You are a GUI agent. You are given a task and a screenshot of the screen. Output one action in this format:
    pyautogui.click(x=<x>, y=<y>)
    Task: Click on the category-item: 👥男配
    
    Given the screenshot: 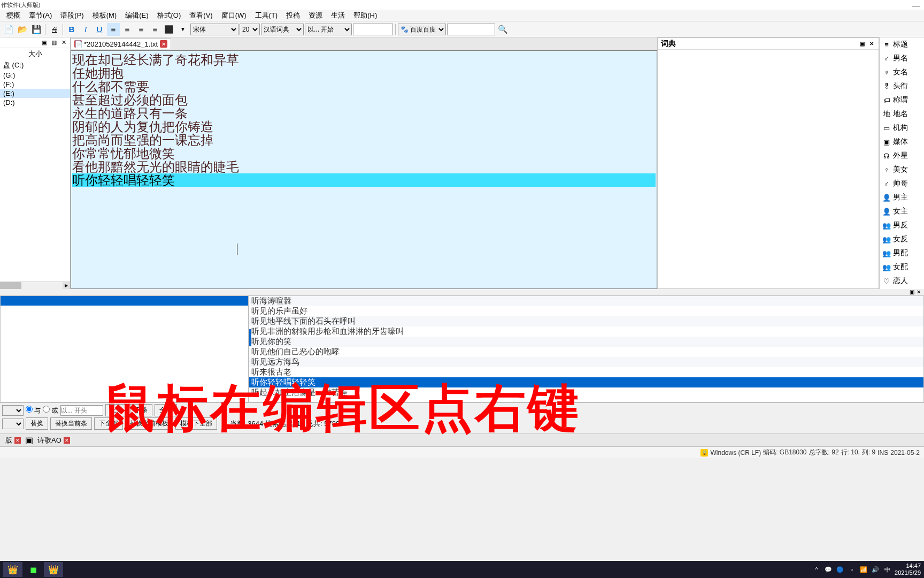 What is the action you would take?
    pyautogui.click(x=902, y=253)
    